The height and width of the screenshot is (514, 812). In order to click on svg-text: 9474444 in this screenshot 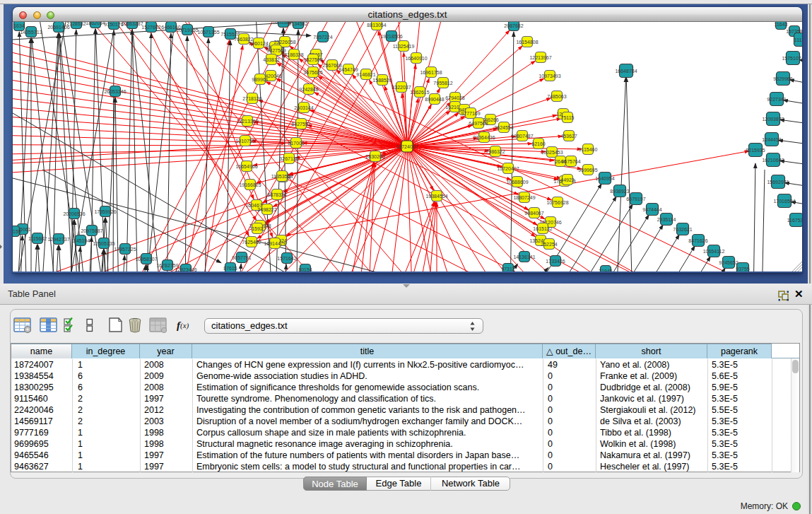, I will do `click(652, 209)`.